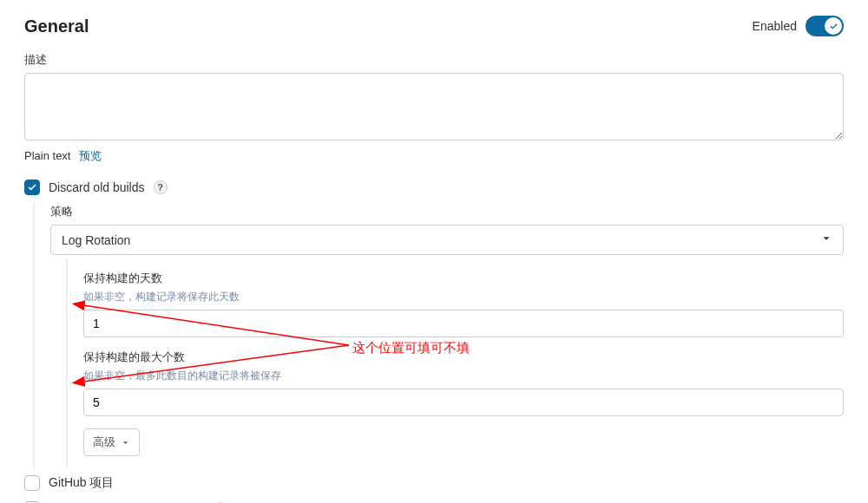 The height and width of the screenshot is (503, 868). I want to click on max-builds-hint: 如果非空，最多此数目的构建记录将被保存, so click(464, 376).